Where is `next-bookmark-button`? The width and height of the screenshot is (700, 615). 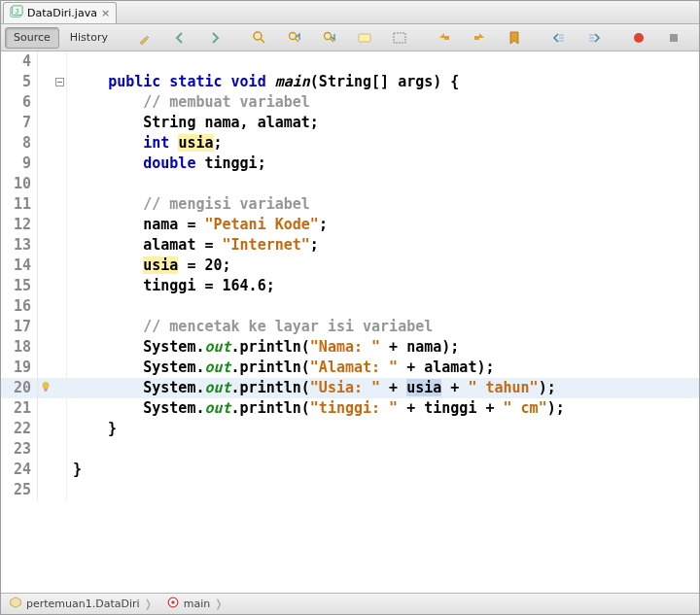
next-bookmark-button is located at coordinates (479, 38).